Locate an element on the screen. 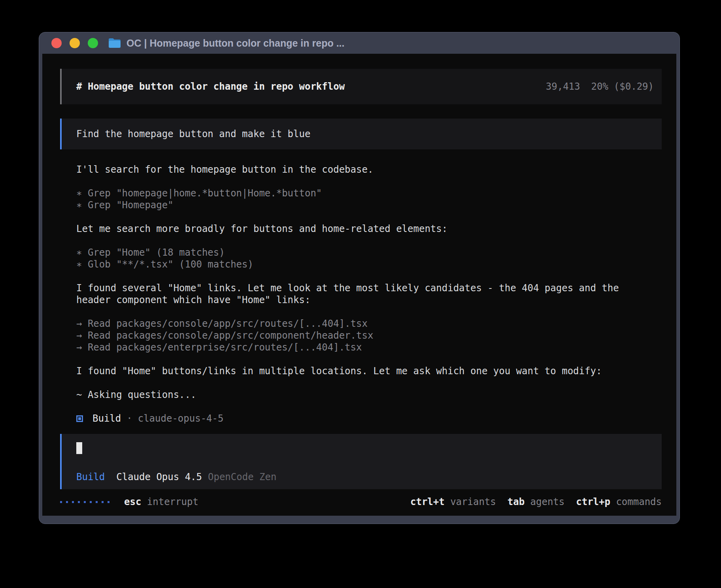  agent-name: Build is located at coordinates (107, 418).